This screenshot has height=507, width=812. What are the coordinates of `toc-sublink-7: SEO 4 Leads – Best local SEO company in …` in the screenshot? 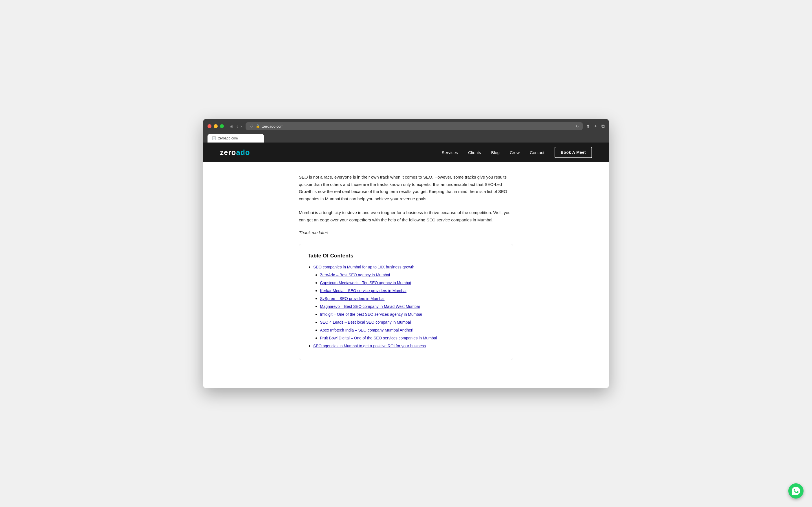 It's located at (365, 322).